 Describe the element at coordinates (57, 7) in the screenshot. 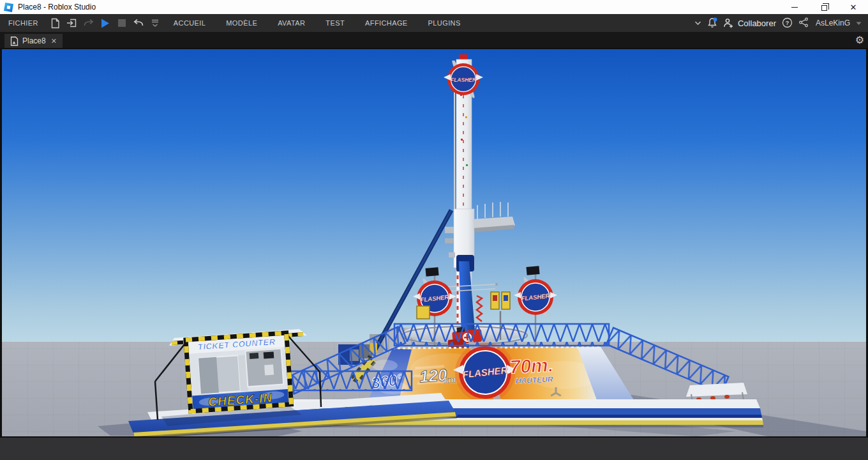

I see `window-title: Place8 - Roblox Studio` at that location.